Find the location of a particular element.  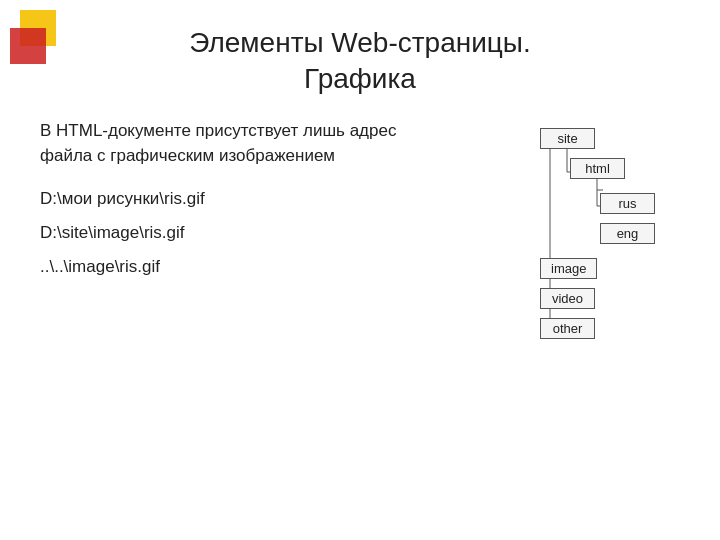

intro-paragraph: В HTML-документе присутствует лишь адрес… is located at coordinates (235, 144).